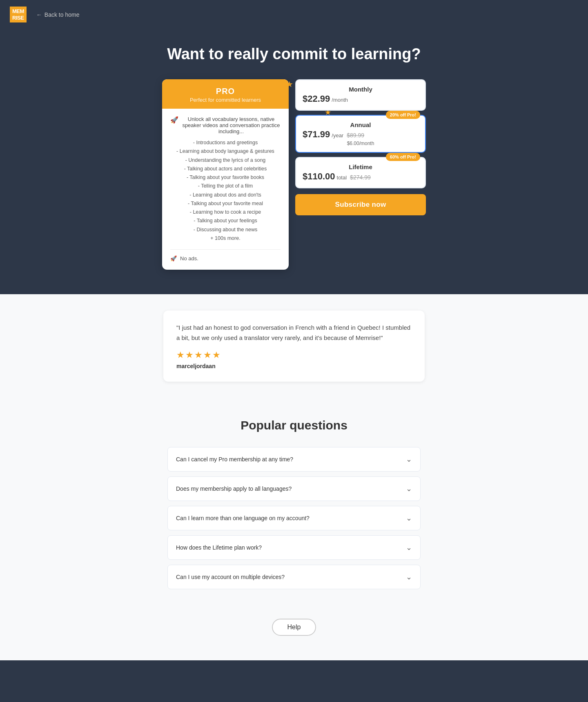 Image resolution: width=588 pixels, height=702 pixels. What do you see at coordinates (409, 518) in the screenshot?
I see `chevron-down-icon-3: ⌄` at bounding box center [409, 518].